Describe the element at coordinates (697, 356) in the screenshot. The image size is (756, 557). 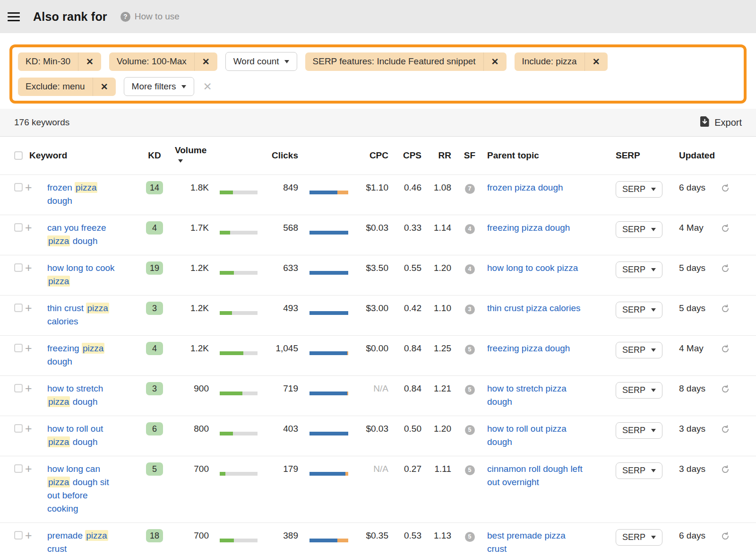
I see `updated-value: 4 May` at that location.